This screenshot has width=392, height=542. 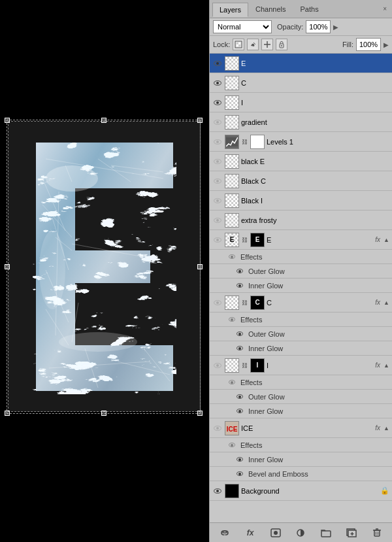 I want to click on sub-inner-glow-ICE: Inner Glow, so click(x=301, y=460).